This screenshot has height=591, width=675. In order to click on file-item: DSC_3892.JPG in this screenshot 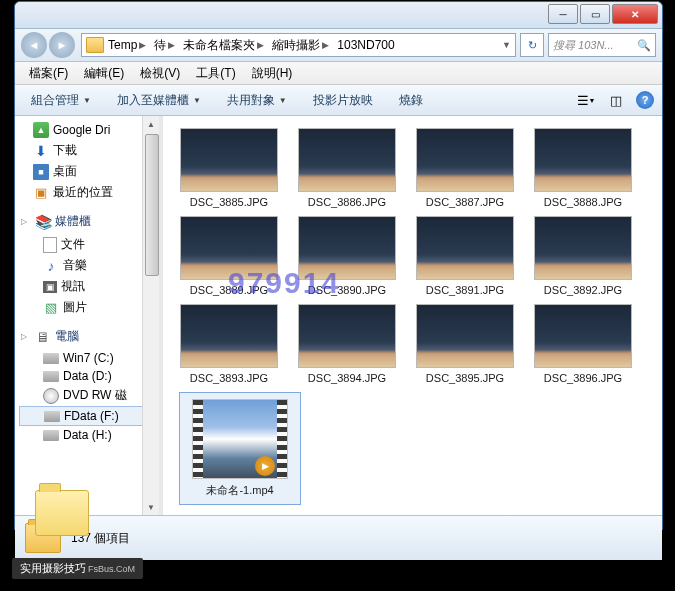, I will do `click(583, 256)`.